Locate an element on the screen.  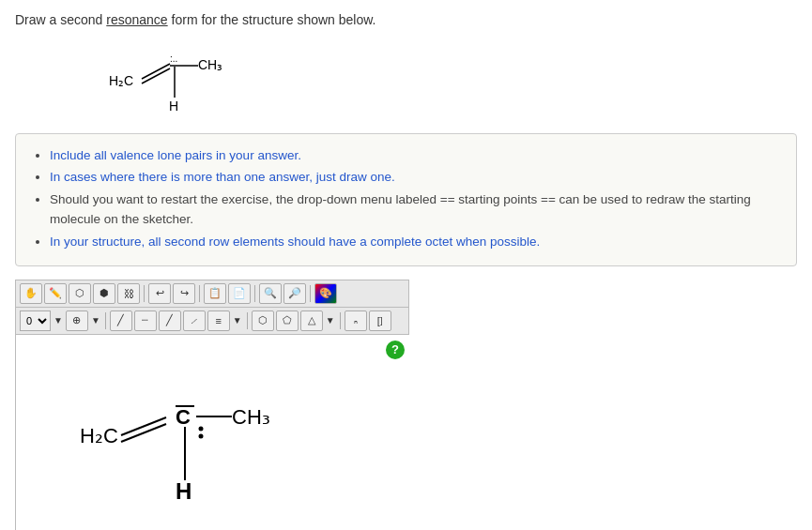
plus-btn: ⊕ is located at coordinates (77, 321).